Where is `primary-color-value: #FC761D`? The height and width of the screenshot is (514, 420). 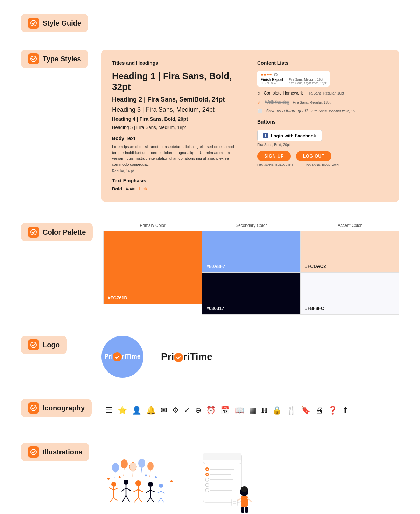 primary-color-value: #FC761D is located at coordinates (118, 298).